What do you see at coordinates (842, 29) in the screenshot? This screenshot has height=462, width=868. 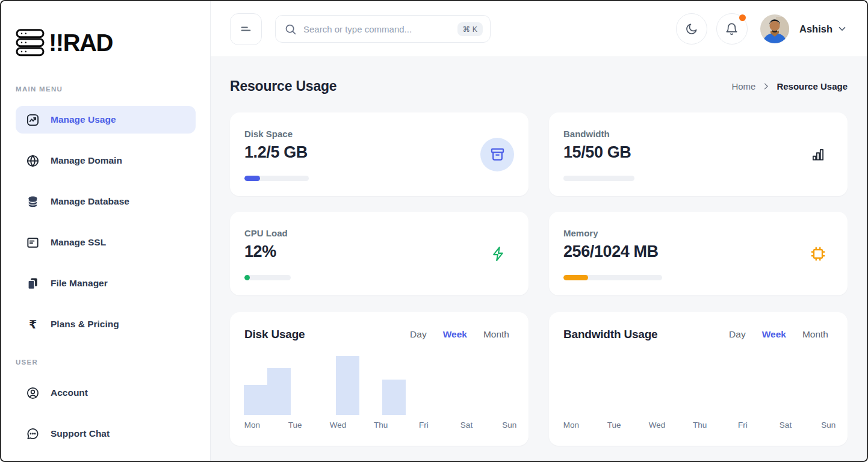 I see `chevron-down-icon` at bounding box center [842, 29].